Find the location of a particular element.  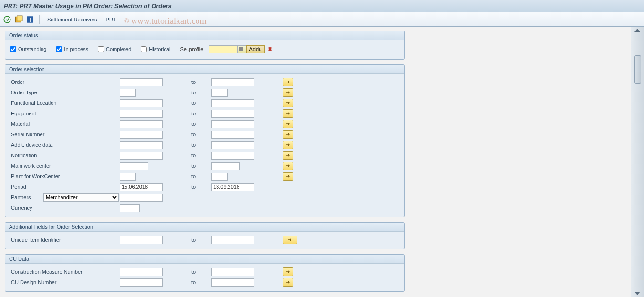

delete-icon: ✖ is located at coordinates (270, 49).